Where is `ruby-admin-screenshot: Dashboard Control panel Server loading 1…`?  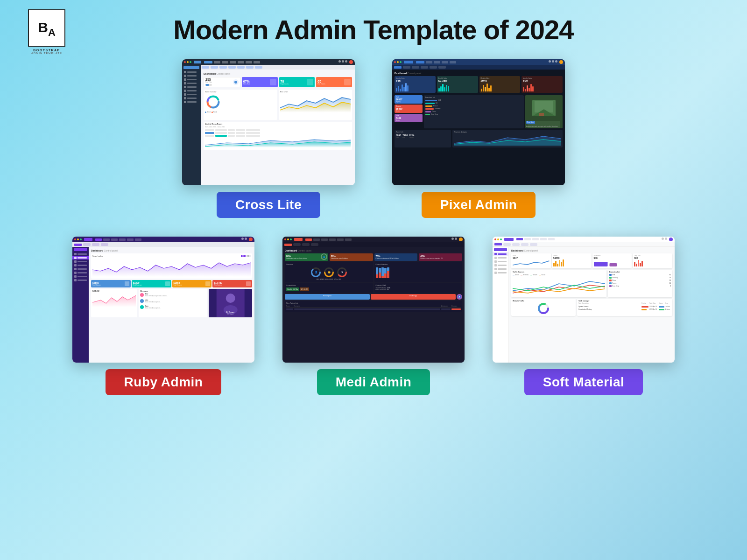 ruby-admin-screenshot: Dashboard Control panel Server loading 1… is located at coordinates (163, 300).